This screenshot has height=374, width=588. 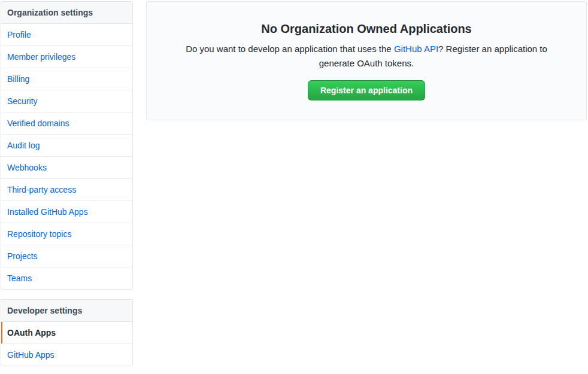 I want to click on sidebar-item-third-party-access: Third-party access, so click(x=67, y=190).